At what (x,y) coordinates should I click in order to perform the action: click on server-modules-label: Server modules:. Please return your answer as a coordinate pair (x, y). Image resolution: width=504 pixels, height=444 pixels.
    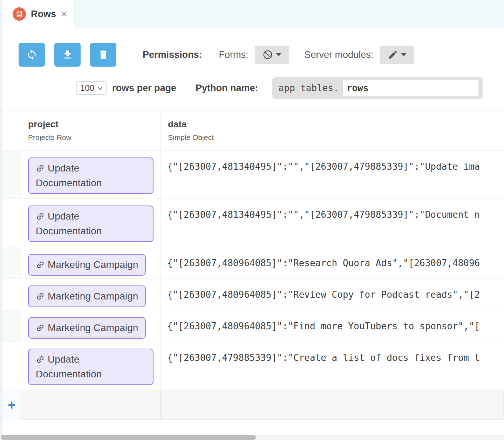
    Looking at the image, I should click on (339, 55).